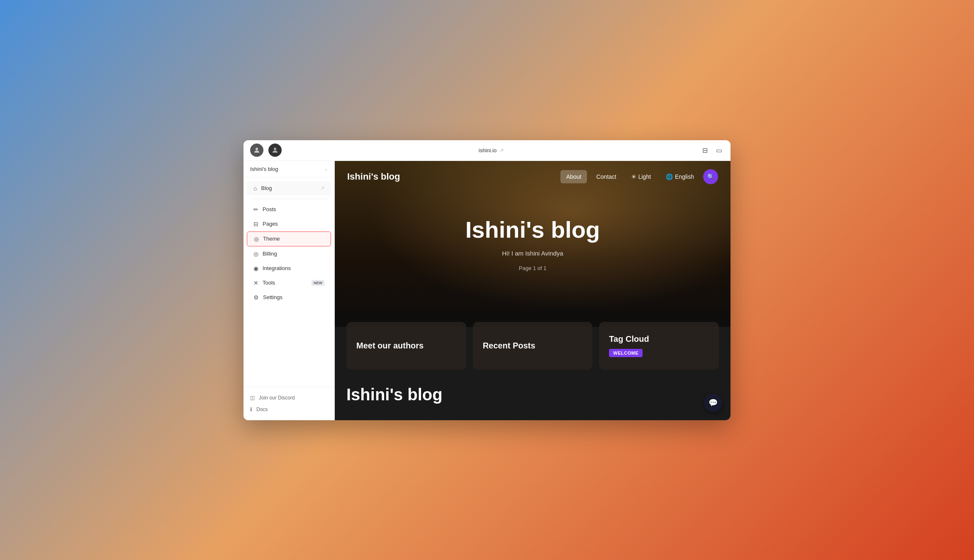 This screenshot has height=560, width=974. Describe the element at coordinates (574, 177) in the screenshot. I see `nav-link-about: About` at that location.